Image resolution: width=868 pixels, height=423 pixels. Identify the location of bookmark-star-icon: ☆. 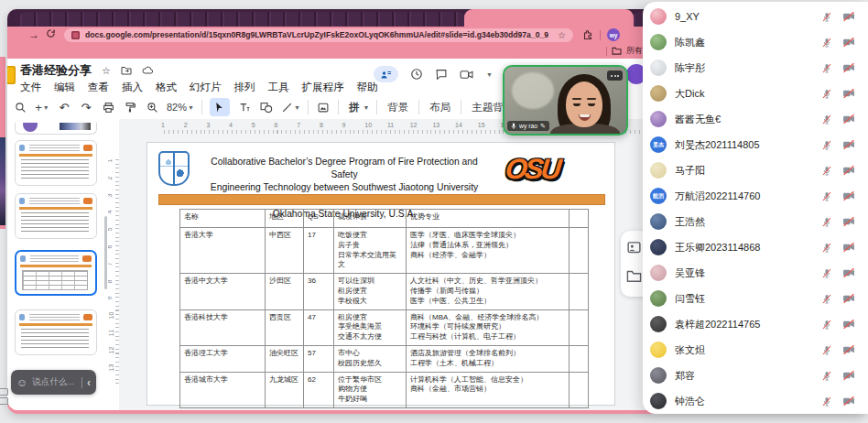
(562, 35).